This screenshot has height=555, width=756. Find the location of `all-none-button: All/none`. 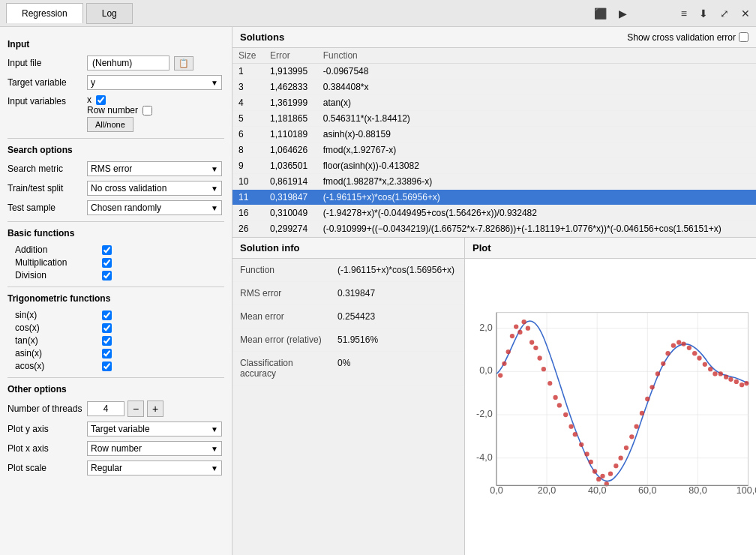

all-none-button: All/none is located at coordinates (110, 124).